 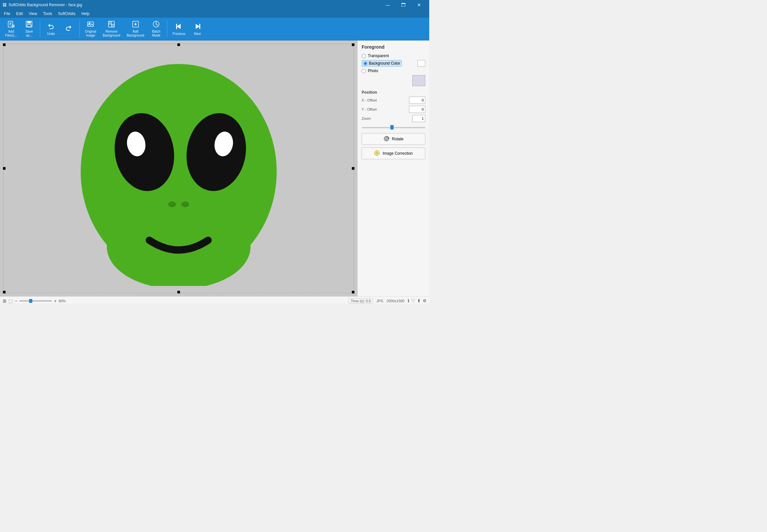 I want to click on rotate-icon, so click(x=386, y=139).